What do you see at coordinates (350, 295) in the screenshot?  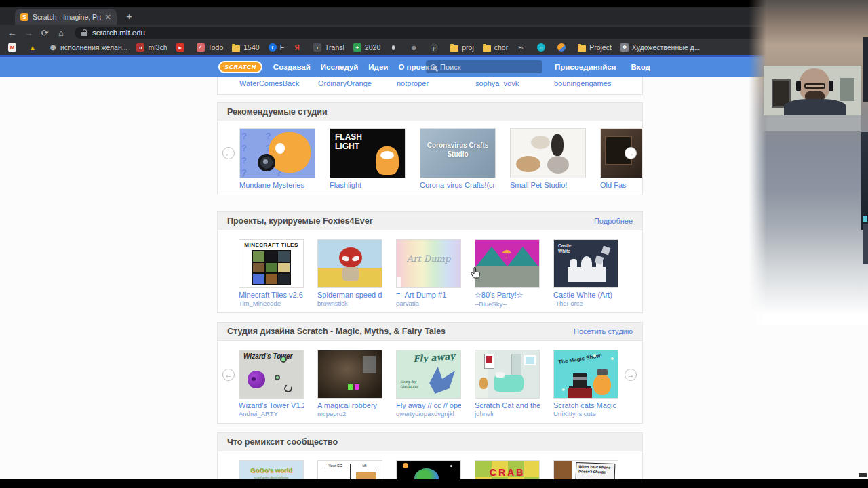 I see `project-title-link: Spiderman speed dra` at bounding box center [350, 295].